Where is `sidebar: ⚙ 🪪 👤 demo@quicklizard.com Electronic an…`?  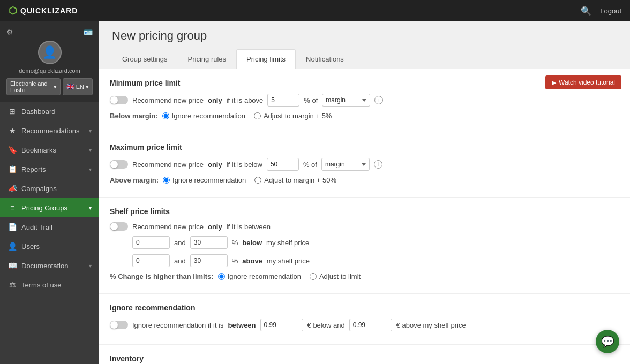 sidebar: ⚙ 🪪 👤 demo@quicklizard.com Electronic an… is located at coordinates (49, 193).